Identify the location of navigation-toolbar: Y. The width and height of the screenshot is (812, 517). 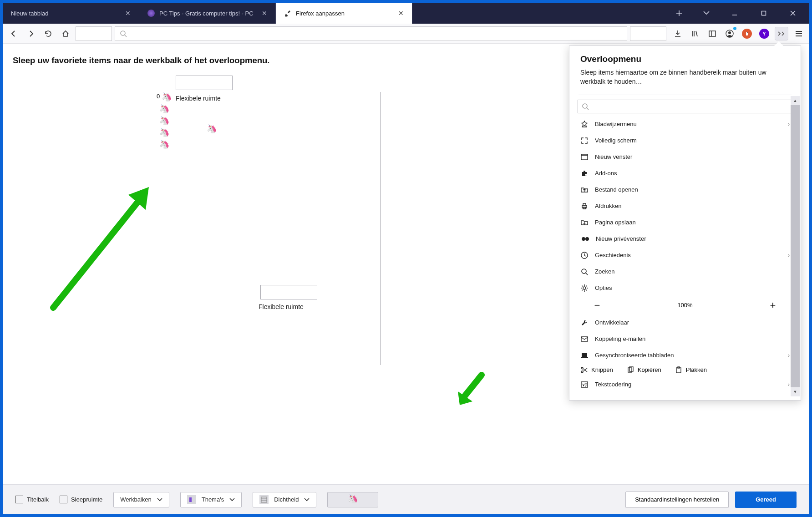
(406, 34).